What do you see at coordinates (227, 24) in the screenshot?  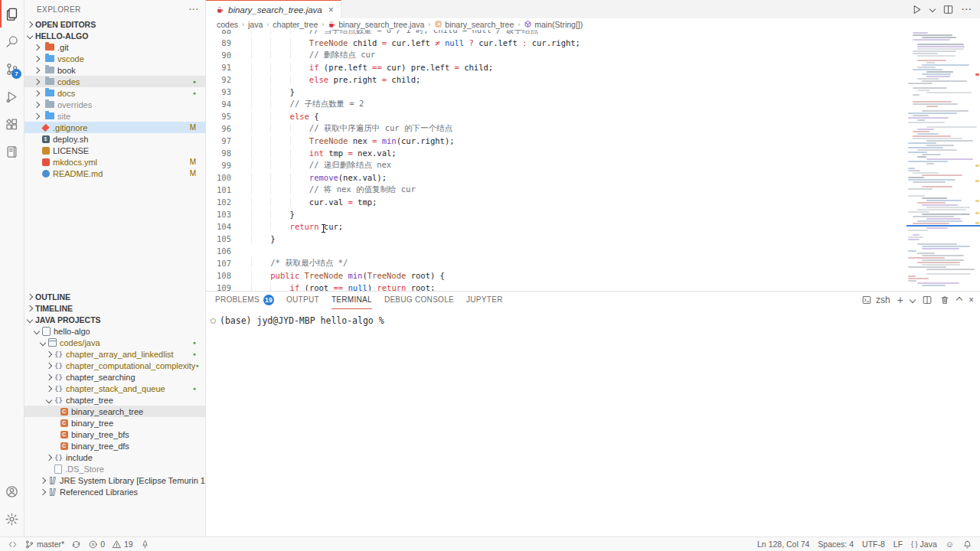 I see `breadcrumb-codes: codes` at bounding box center [227, 24].